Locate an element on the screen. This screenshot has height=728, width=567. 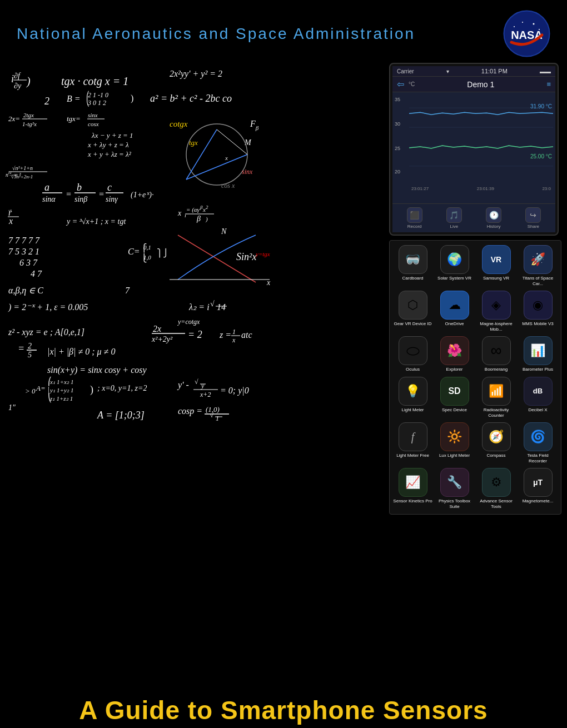
svg-text: ∂y is located at coordinates (18, 86).